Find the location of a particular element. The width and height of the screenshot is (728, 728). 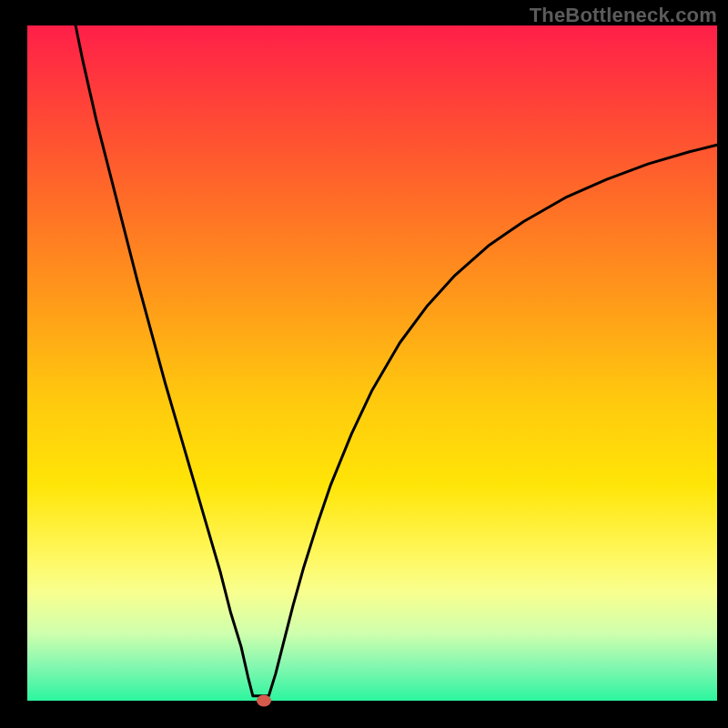

marker-dot is located at coordinates (264, 701).